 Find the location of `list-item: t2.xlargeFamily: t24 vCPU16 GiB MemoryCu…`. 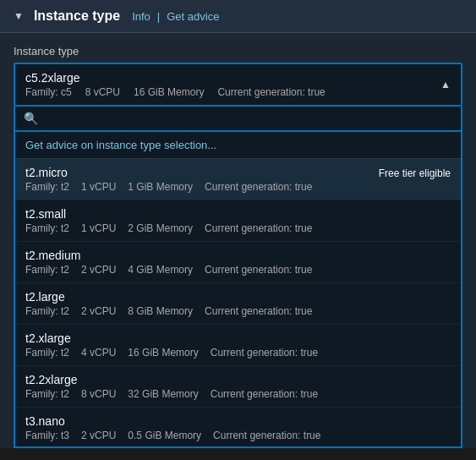

list-item: t2.xlargeFamily: t24 vCPU16 GiB MemoryCu… is located at coordinates (238, 345).